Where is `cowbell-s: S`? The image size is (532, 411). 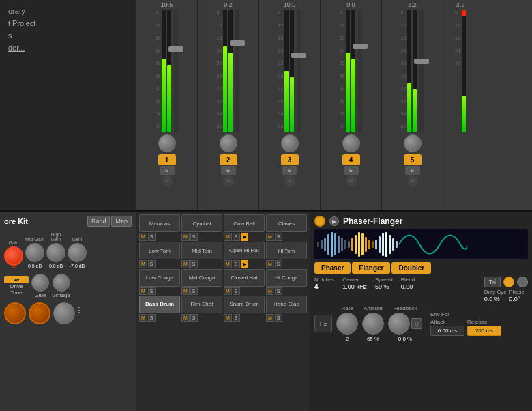 cowbell-s: S is located at coordinates (236, 237).